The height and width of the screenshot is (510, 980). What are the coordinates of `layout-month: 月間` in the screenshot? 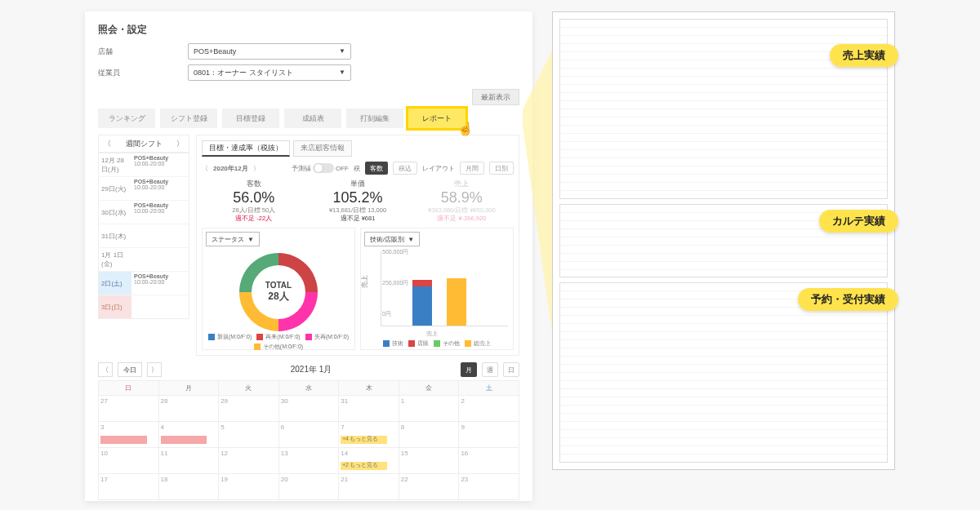 It's located at (472, 168).